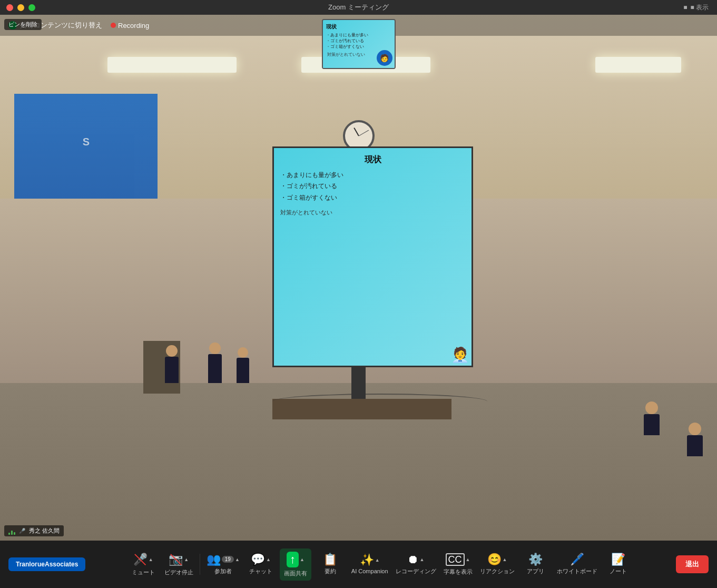 The width and height of the screenshot is (717, 588). I want to click on screen-bullet-1: ・あまりにも量が多い, so click(312, 175).